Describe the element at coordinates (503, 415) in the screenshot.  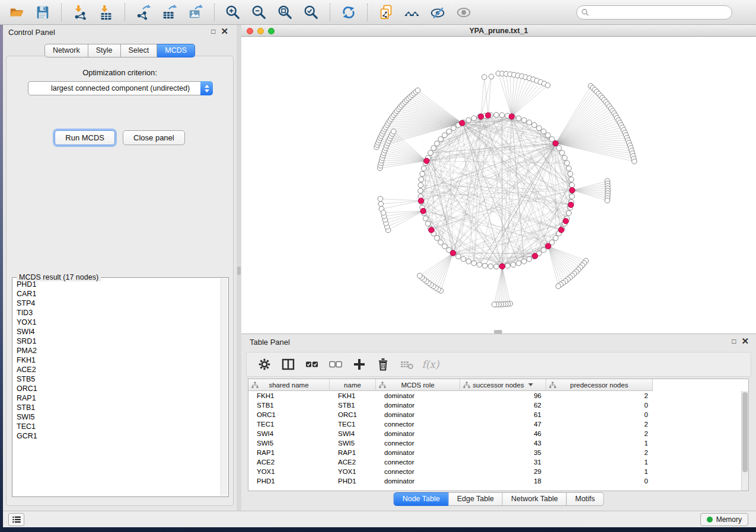
I see `cell-successor-nodes: 61` at that location.